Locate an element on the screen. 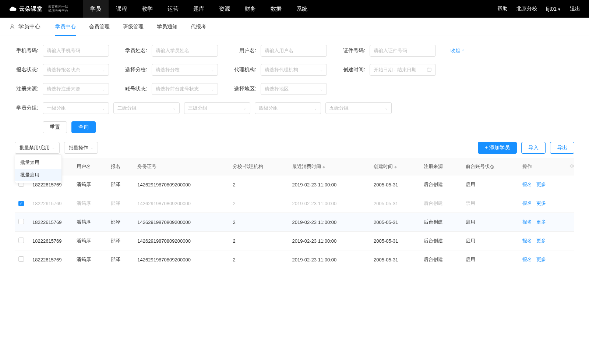  group-select: 四级分组⌄ is located at coordinates (288, 108).